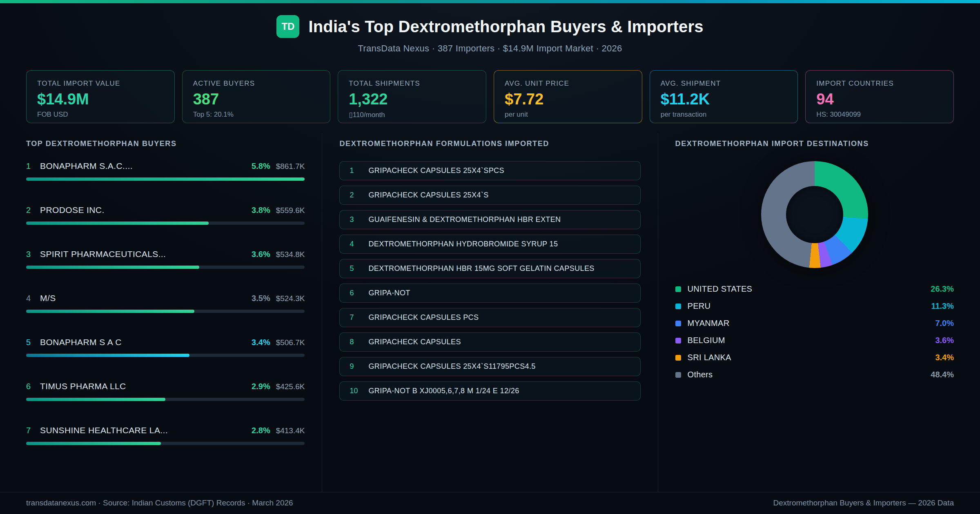 This screenshot has height=514, width=980. I want to click on stat-label: IMPORT COUNTRIES, so click(880, 84).